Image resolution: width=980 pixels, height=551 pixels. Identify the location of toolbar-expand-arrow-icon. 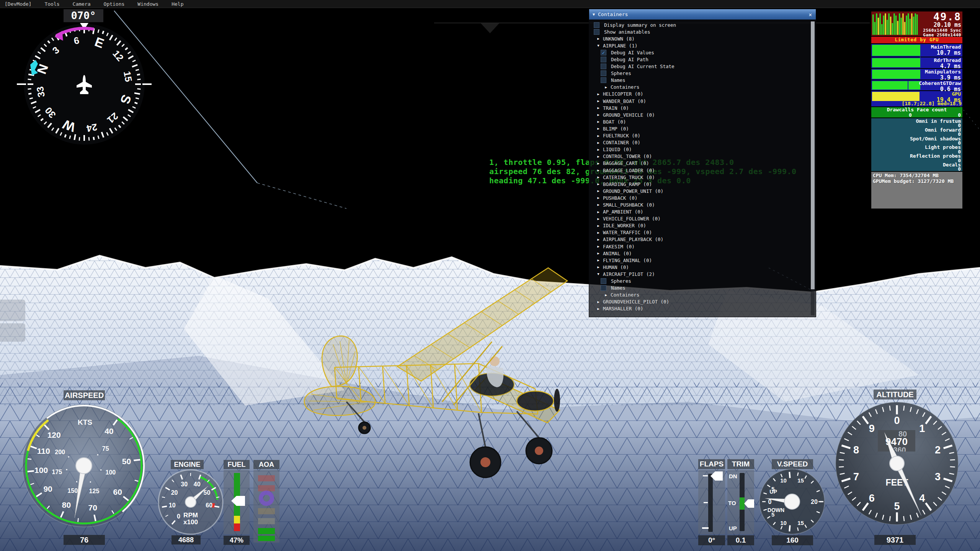
(490, 28).